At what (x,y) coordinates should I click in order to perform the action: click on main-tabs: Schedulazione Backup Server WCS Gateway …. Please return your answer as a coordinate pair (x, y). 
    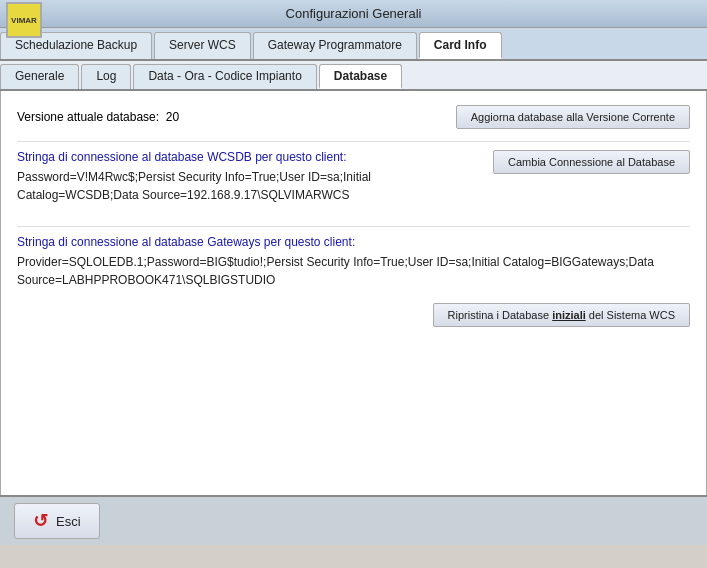
    Looking at the image, I should click on (354, 44).